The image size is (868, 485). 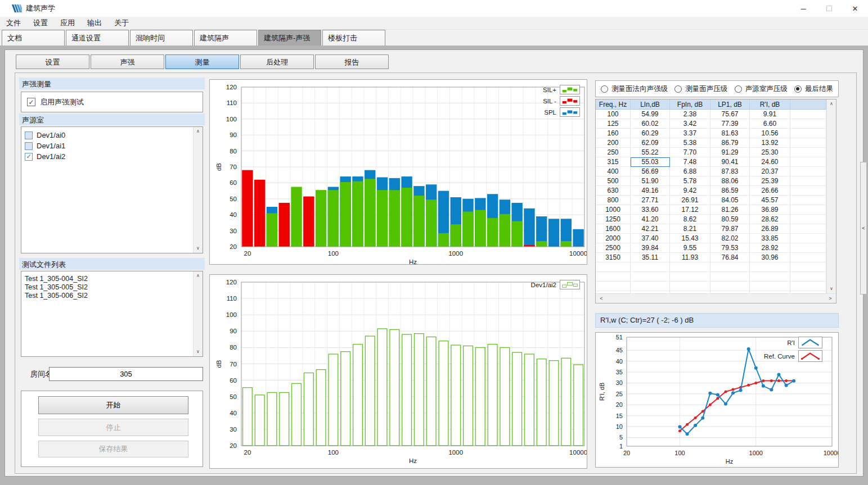 I want to click on table-cell: 30.96, so click(x=770, y=257).